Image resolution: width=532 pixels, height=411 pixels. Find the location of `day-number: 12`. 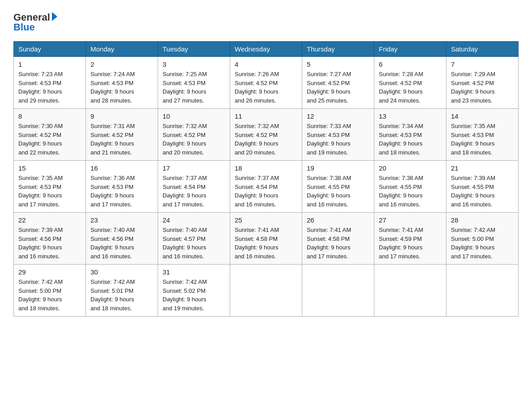

day-number: 12 is located at coordinates (338, 116).